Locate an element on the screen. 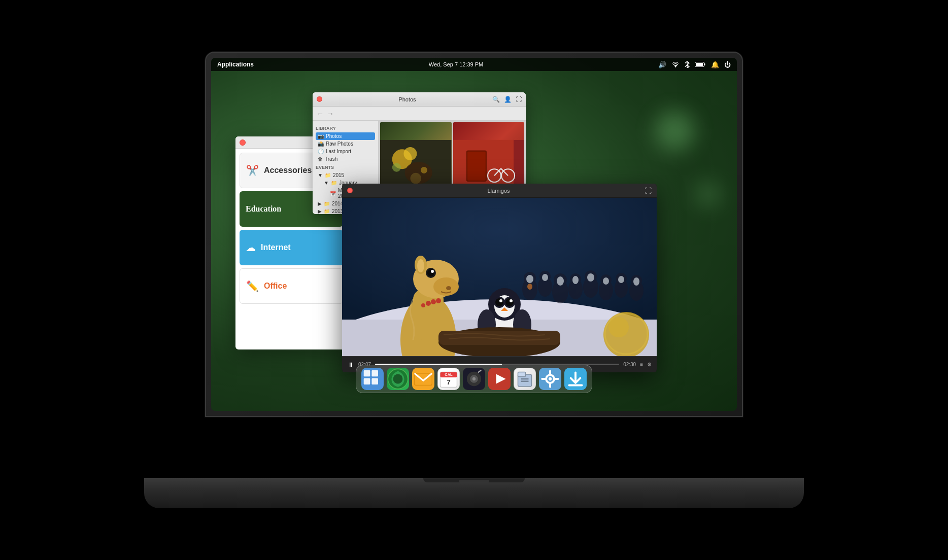  expand-icon: ⛶ is located at coordinates (519, 99).